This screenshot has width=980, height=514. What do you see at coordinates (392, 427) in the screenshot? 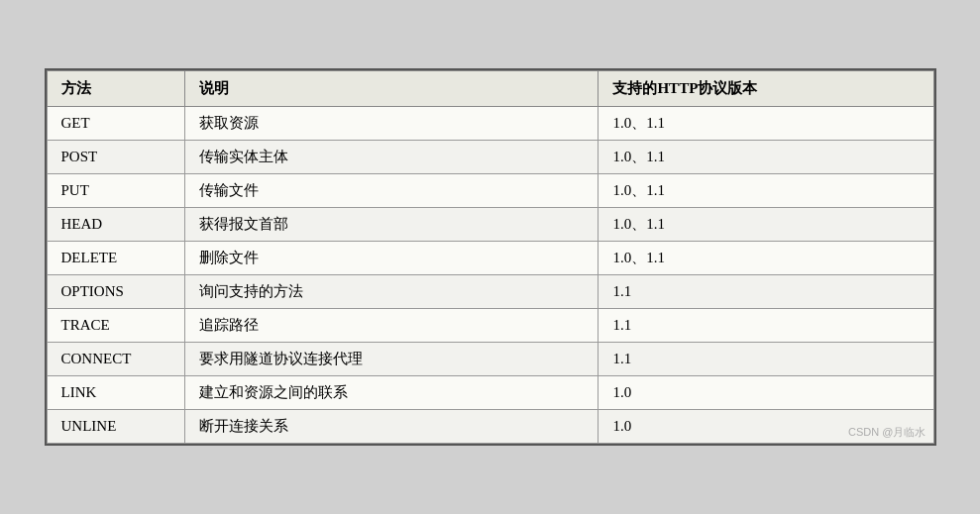
I see `cell-description: 断开连接关系` at bounding box center [392, 427].